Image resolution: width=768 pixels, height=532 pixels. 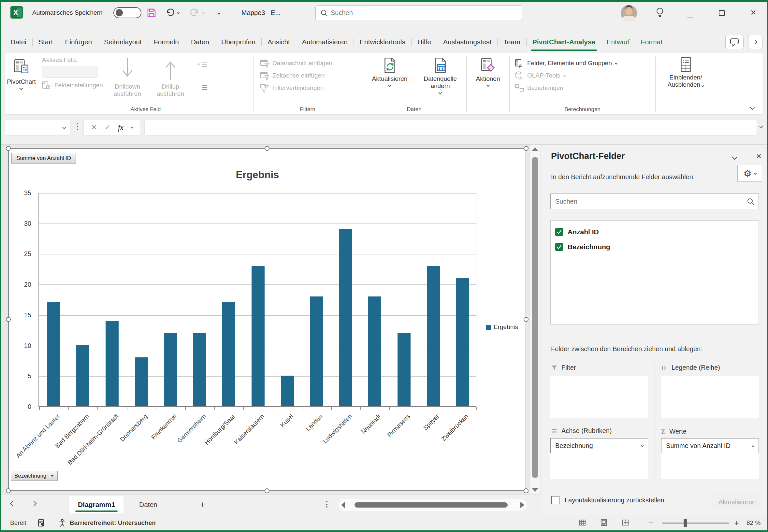 I want to click on tab-datei: Datei, so click(x=19, y=42).